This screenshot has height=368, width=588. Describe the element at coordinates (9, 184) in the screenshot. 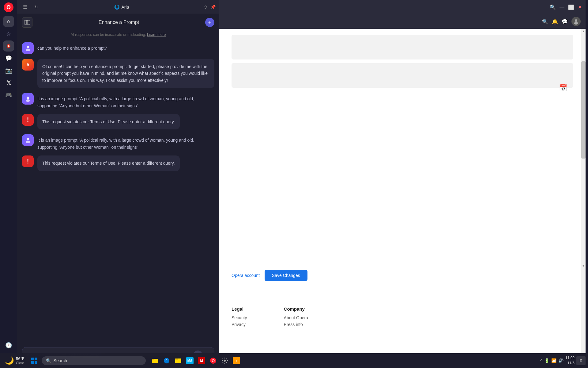

I see `opera-sidebar: O ⌂ ☆ A 💬 📷 𝕏 🎮 🕐 ···` at that location.